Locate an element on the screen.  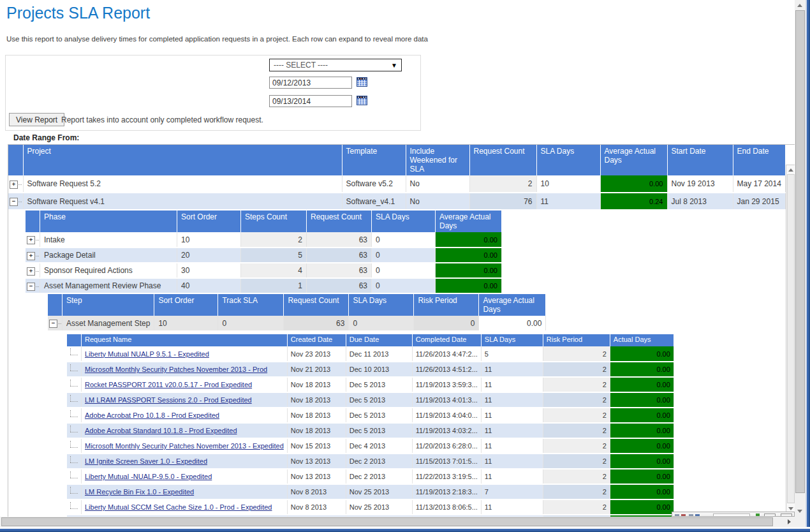
expander-cell is located at coordinates (33, 255).